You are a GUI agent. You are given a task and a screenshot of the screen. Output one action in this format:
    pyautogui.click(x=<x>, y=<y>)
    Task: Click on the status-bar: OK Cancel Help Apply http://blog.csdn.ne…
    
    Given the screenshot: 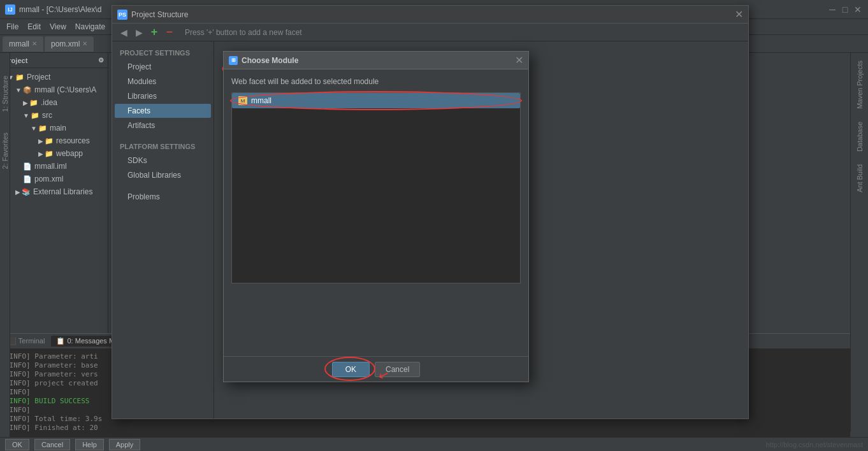 What is the action you would take?
    pyautogui.click(x=434, y=444)
    